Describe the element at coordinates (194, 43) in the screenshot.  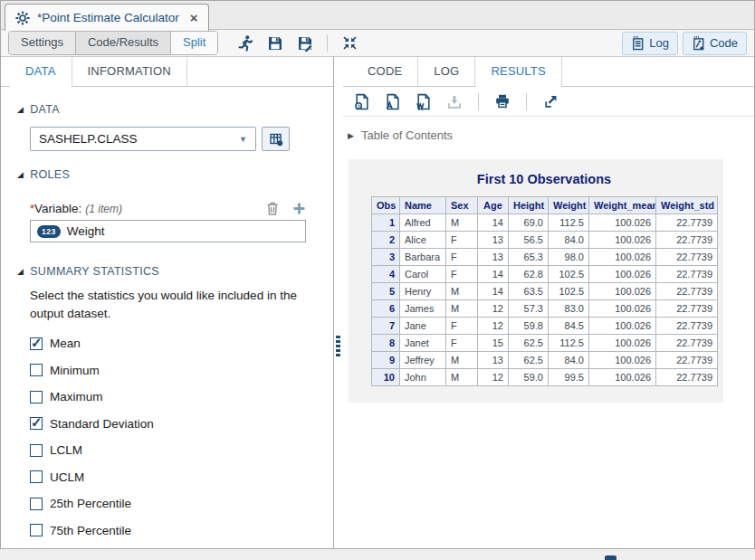
I see `view-split-button: Split` at that location.